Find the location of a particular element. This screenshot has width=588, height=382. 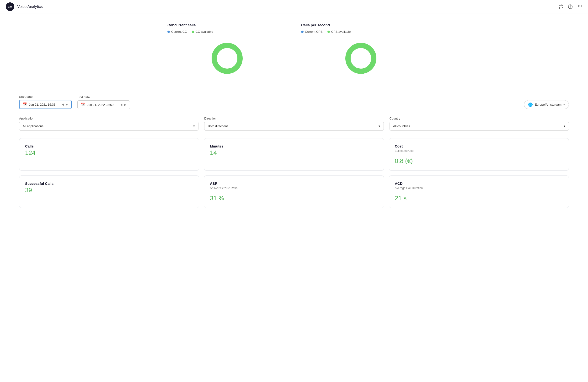

section-divider is located at coordinates (294, 87).